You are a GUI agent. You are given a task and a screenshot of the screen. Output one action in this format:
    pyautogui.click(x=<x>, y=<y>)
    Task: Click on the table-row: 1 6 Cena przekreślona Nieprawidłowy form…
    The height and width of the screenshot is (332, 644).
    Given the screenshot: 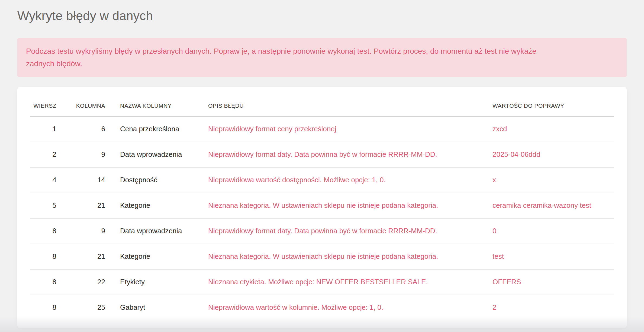 What is the action you would take?
    pyautogui.click(x=322, y=129)
    